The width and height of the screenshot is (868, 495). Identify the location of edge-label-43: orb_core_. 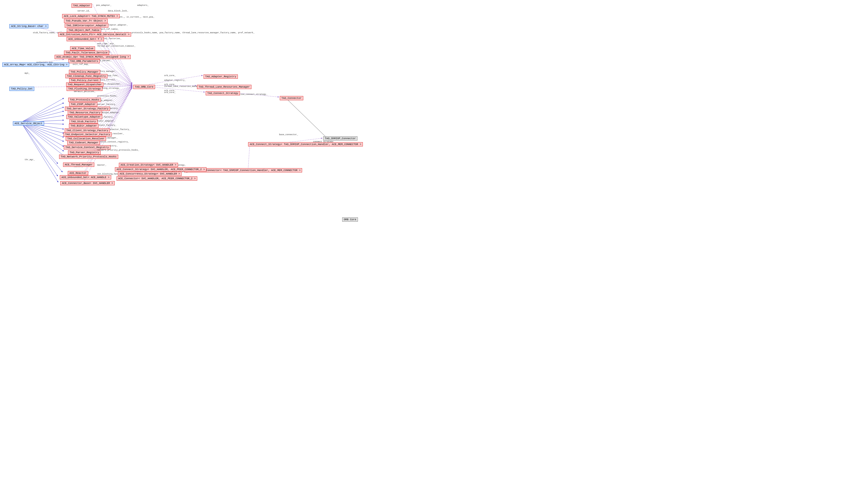
(170, 75).